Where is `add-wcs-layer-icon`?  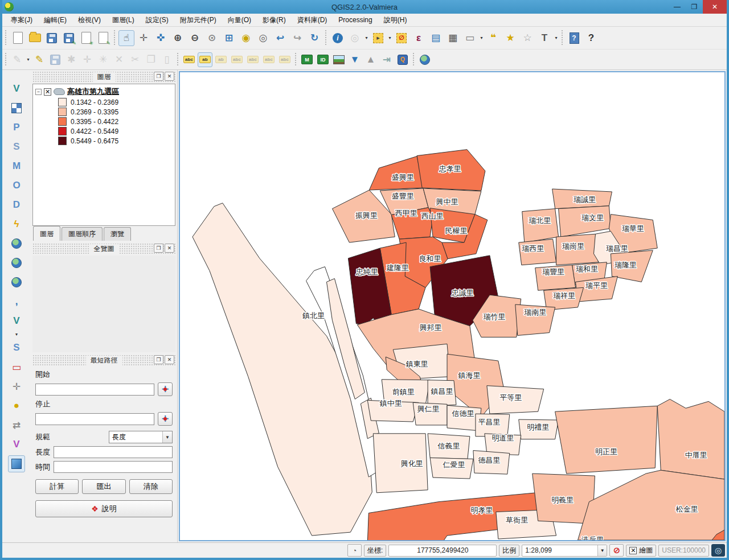
add-wcs-layer-icon is located at coordinates (17, 263).